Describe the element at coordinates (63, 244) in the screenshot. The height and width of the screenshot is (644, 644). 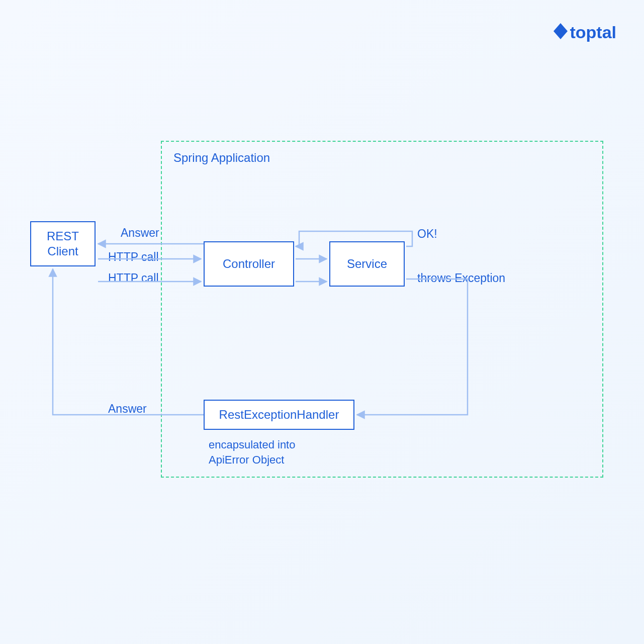
I see `rest-client-box: REST Client` at that location.